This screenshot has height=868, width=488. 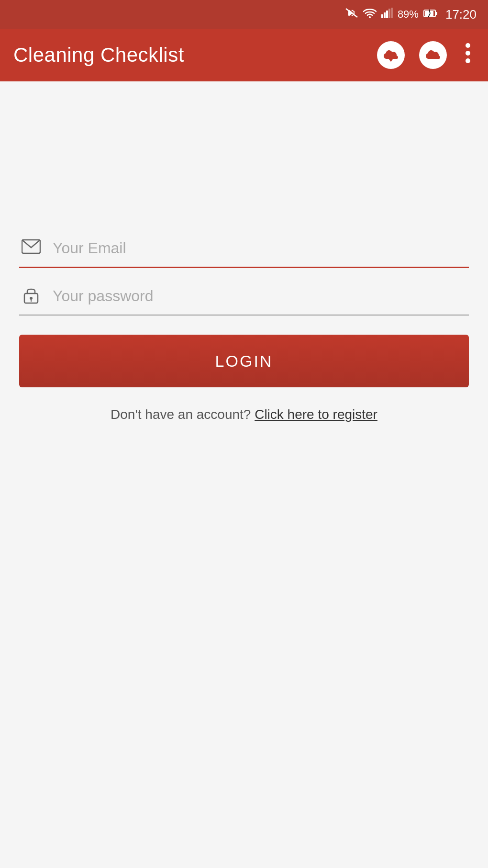 I want to click on register-prompt: Don't have an account? Click here to reg…, so click(x=244, y=415).